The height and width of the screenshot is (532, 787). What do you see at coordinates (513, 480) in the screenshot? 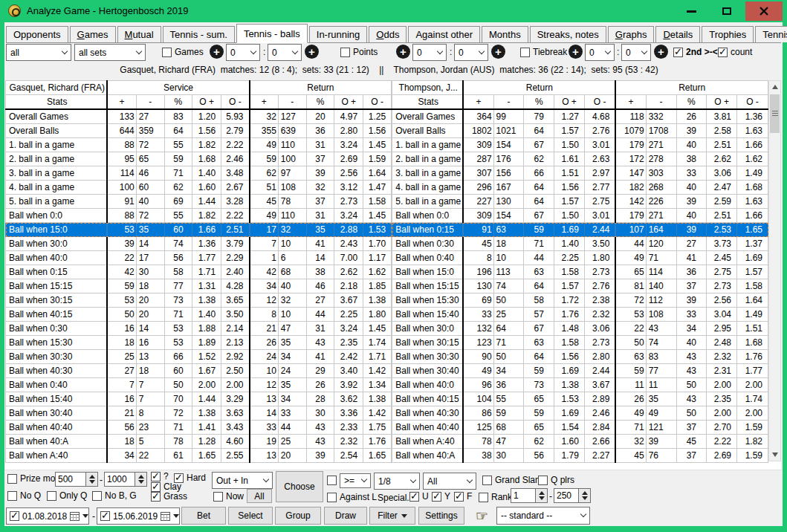
I see `grand-slam-checkbox: Grand Slam` at bounding box center [513, 480].